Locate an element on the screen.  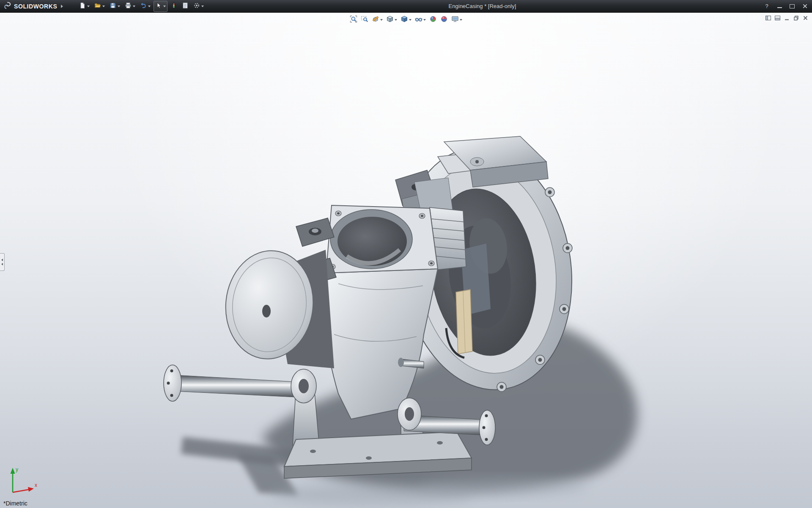
view-orientation-button is located at coordinates (392, 20).